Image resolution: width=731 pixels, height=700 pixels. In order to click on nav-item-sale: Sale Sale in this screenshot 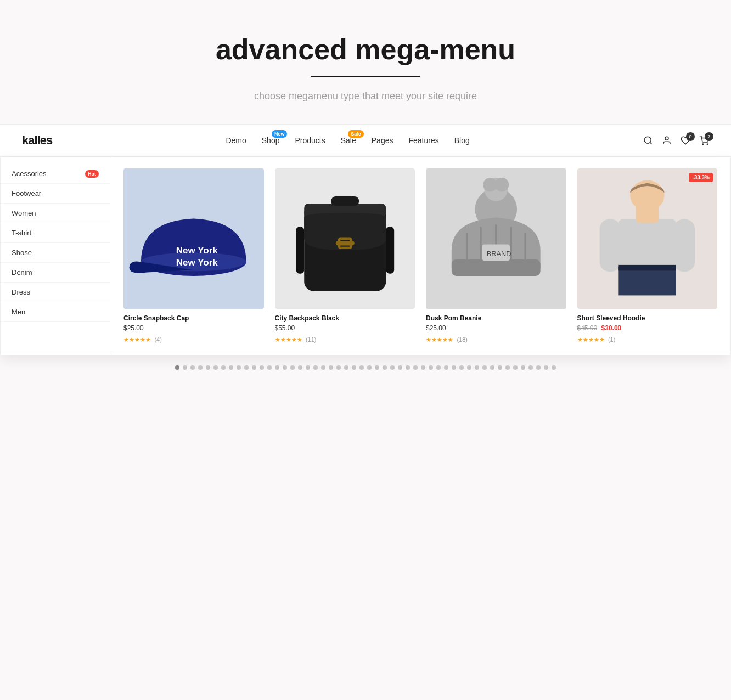, I will do `click(348, 140)`.